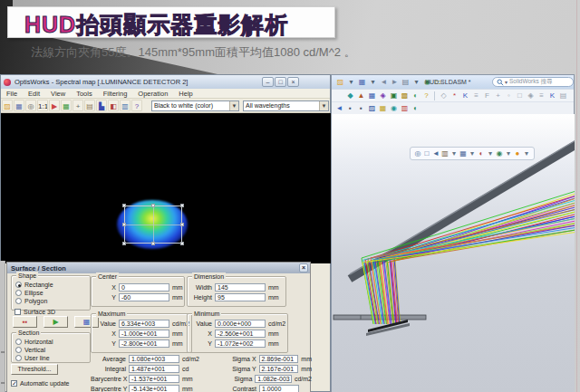 The width and height of the screenshot is (580, 392). I want to click on value-field: 145, so click(240, 288).